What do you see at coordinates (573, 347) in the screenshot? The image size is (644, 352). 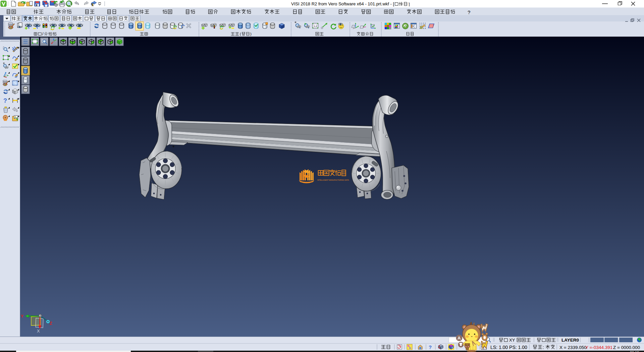 I see `svg-text: X = 2339.050` at bounding box center [573, 347].